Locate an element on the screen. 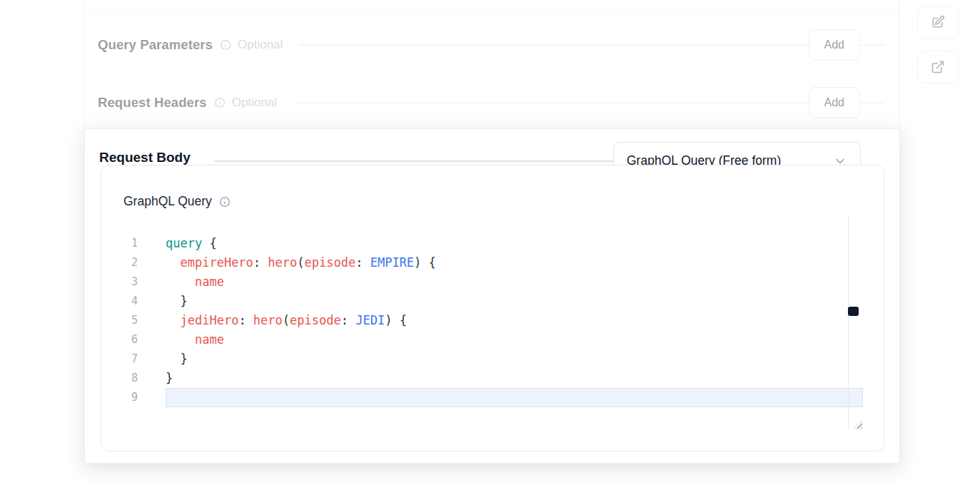 The width and height of the screenshot is (980, 485). request-headers-section: Request Headers Optional Add is located at coordinates (491, 103).